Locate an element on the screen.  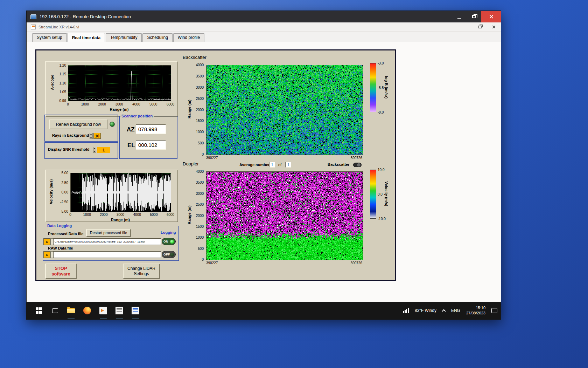
el-label: EL is located at coordinates (131, 145).